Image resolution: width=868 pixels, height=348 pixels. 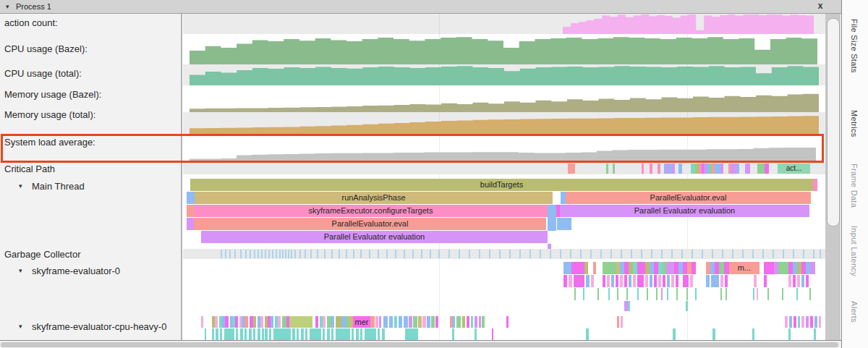 What do you see at coordinates (833, 122) in the screenshot?
I see `vertical-scrollbar-thumb` at bounding box center [833, 122].